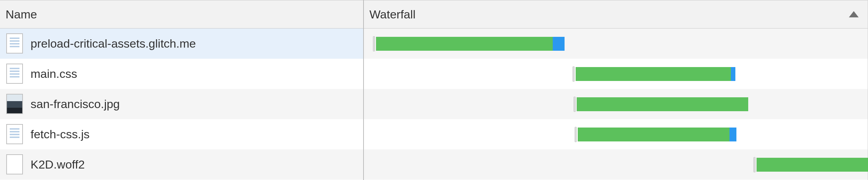 The width and height of the screenshot is (868, 180). What do you see at coordinates (22, 15) in the screenshot?
I see `name-header-label: Name` at bounding box center [22, 15].